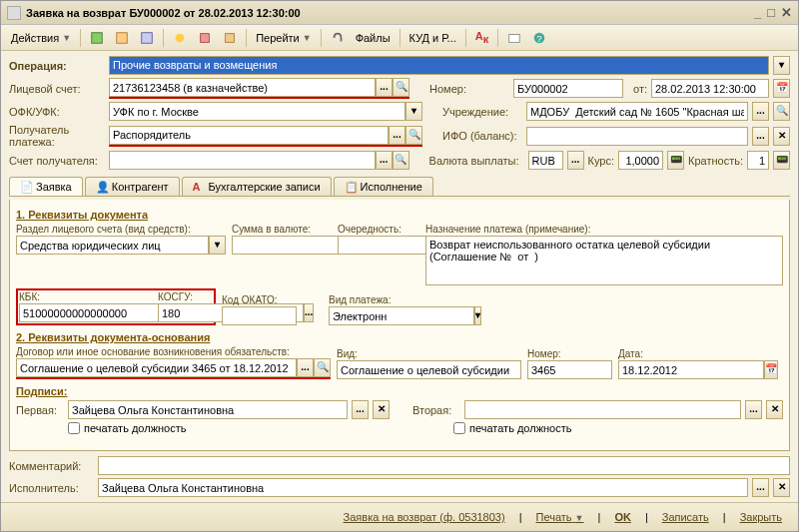 The image size is (799, 532). I want to click on kud-button: КУД и Р..., so click(433, 38).